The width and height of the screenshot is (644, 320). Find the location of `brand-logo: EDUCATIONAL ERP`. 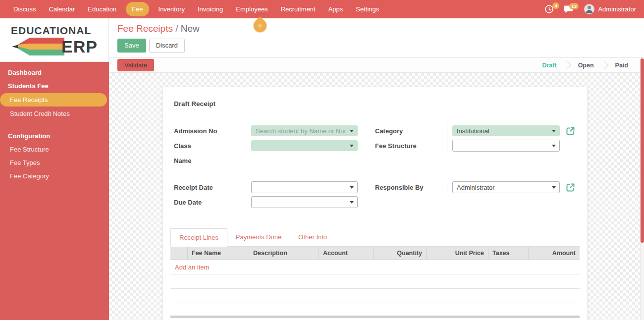

brand-logo: EDUCATIONAL ERP is located at coordinates (54, 40).